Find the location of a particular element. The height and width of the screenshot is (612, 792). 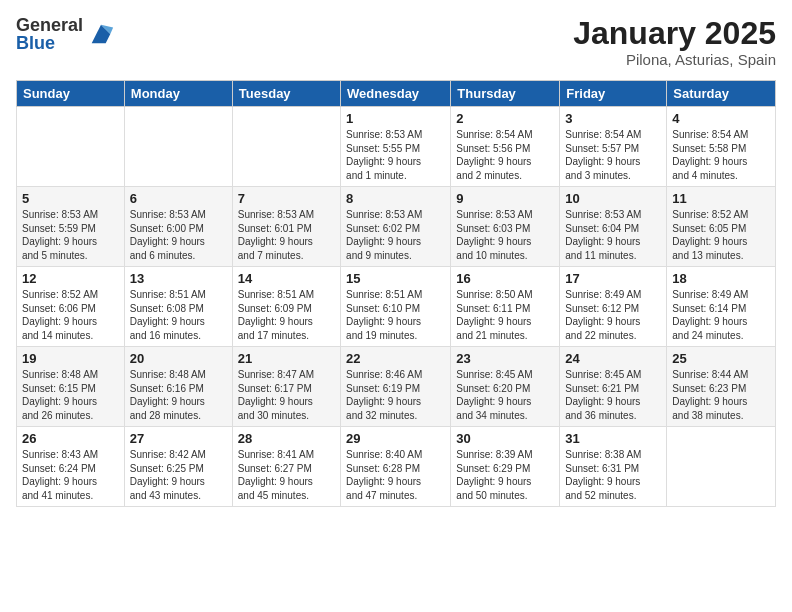

cell-detail: Sunrise: 8:52 AM Sunset: 6:05 PM Dayligh… is located at coordinates (721, 235).